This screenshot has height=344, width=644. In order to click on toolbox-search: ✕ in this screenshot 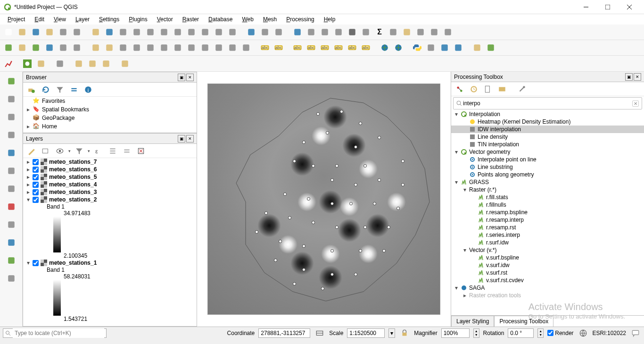, I will do `click(548, 103)`.